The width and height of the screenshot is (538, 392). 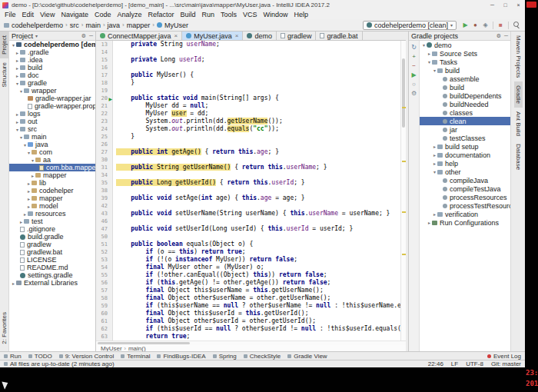 I want to click on gradle-item-demo: ▾demo, so click(x=465, y=45).